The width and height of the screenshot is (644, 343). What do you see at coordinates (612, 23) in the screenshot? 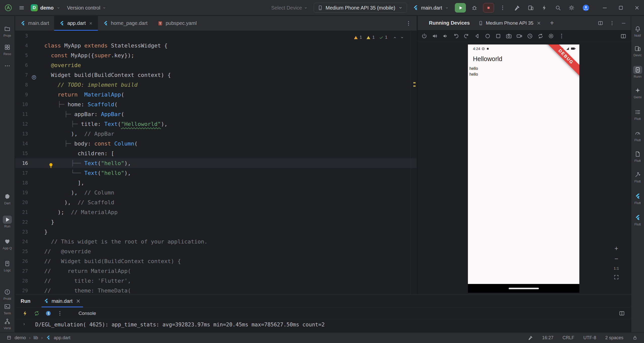
I see `panel-options-button` at bounding box center [612, 23].